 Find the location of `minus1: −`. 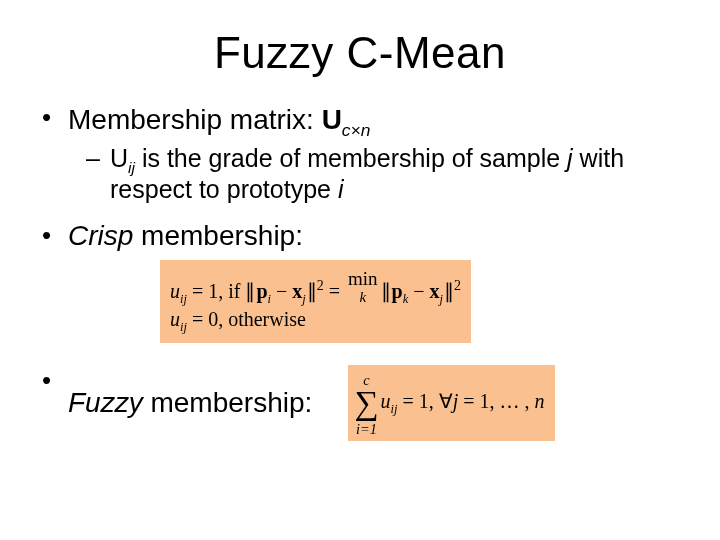

minus1: − is located at coordinates (282, 291).